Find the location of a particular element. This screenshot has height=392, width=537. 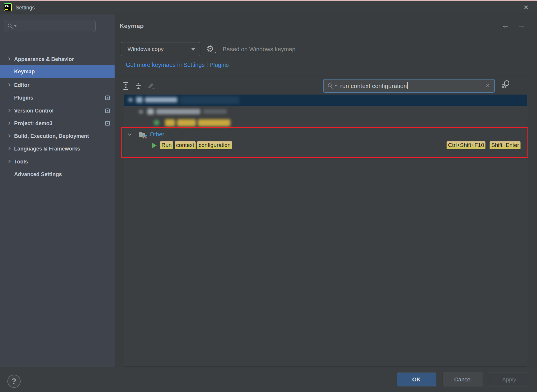

tree-row-blurred-highlighted is located at coordinates (326, 123).